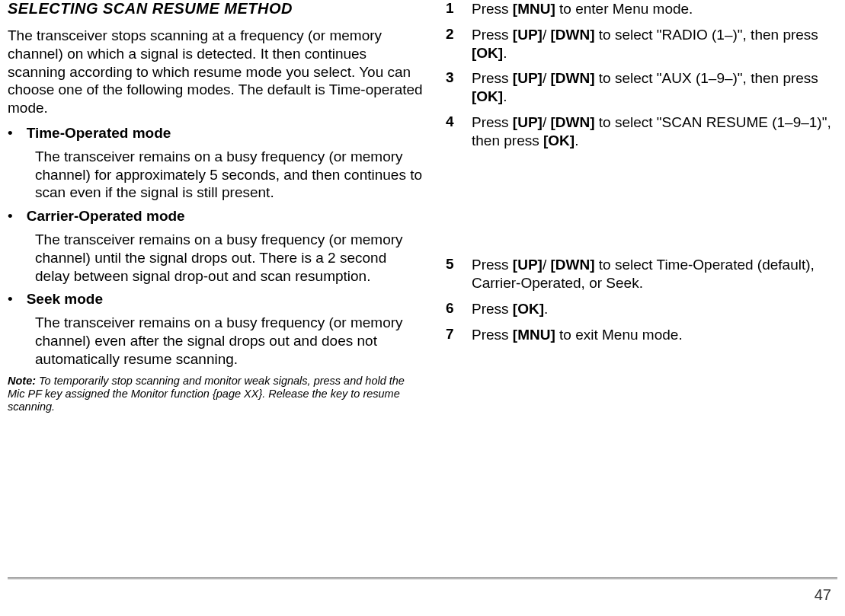 The height and width of the screenshot is (616, 845). What do you see at coordinates (459, 9) in the screenshot?
I see `step-number: 1` at bounding box center [459, 9].